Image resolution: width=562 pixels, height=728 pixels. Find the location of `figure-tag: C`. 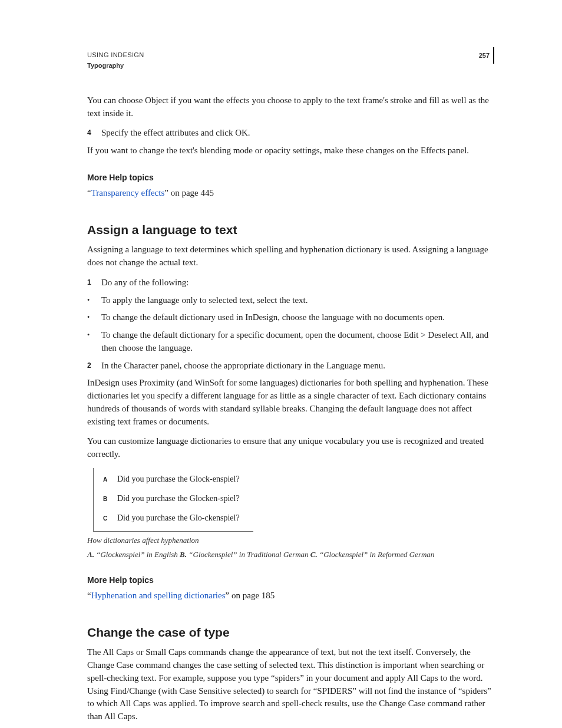

figure-tag: C is located at coordinates (106, 518).